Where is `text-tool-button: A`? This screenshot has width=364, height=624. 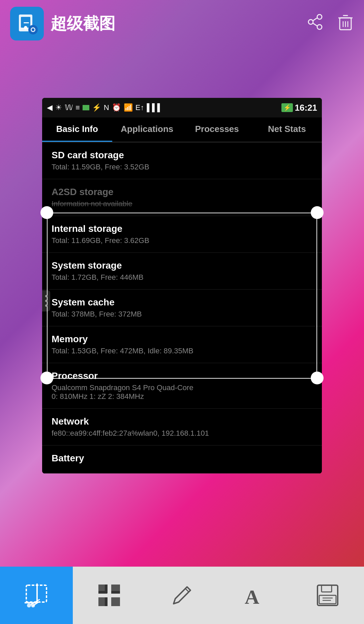
text-tool-button: A is located at coordinates (255, 595).